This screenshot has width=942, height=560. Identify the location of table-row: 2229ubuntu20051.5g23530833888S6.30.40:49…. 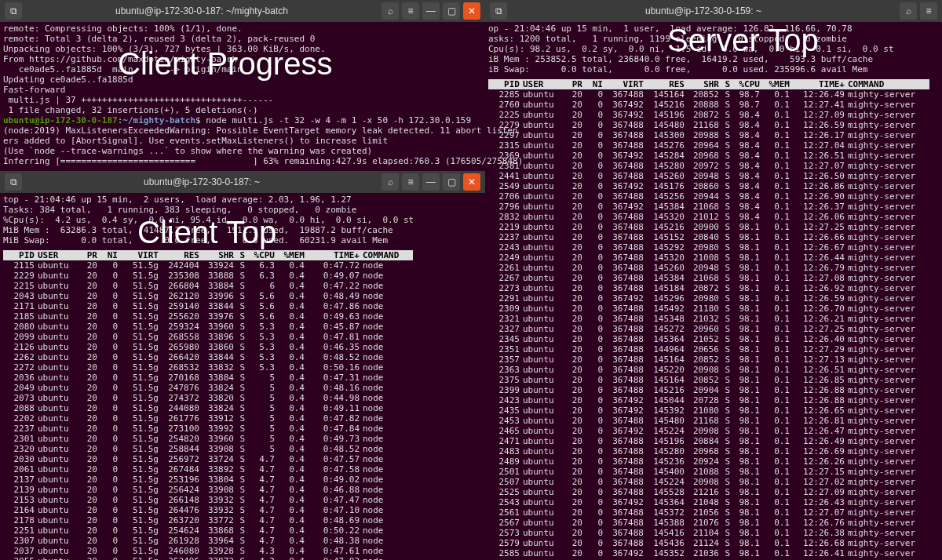
(208, 276).